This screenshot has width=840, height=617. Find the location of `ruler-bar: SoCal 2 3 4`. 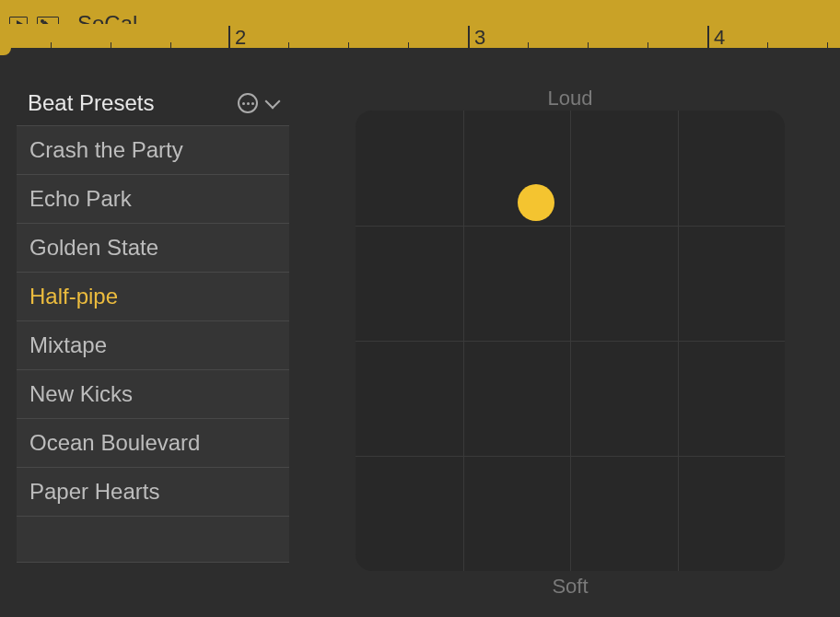

ruler-bar: SoCal 2 3 4 is located at coordinates (420, 24).